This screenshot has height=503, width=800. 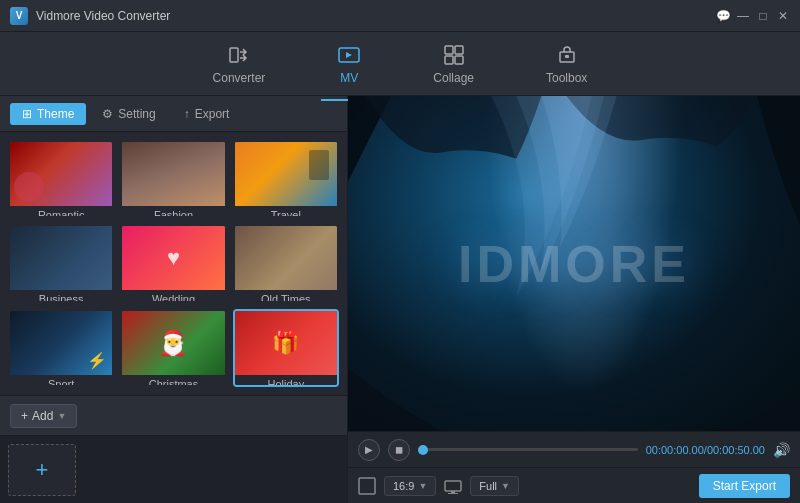 I want to click on tab-setting-label: Setting, so click(x=136, y=114).